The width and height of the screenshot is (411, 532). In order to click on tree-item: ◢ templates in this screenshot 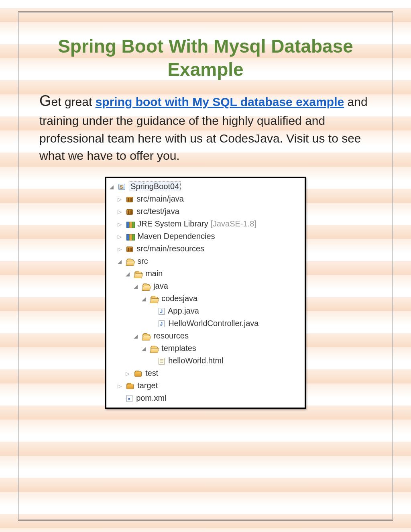, I will do `click(206, 349)`.